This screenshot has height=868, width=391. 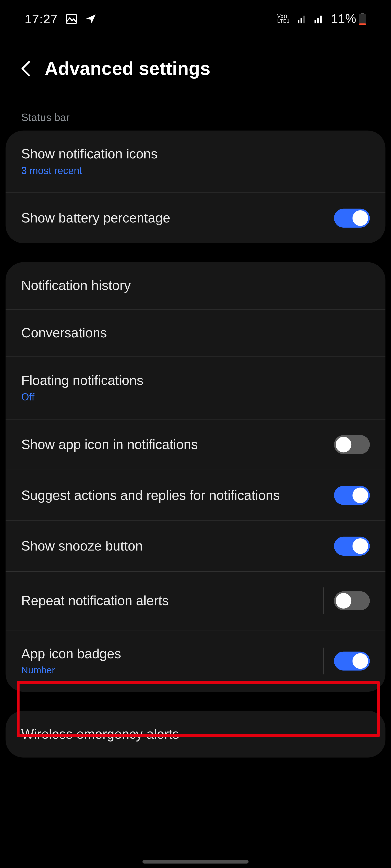 What do you see at coordinates (195, 734) in the screenshot?
I see `row-wireless-emergency-alerts: Wireless emergency alerts` at bounding box center [195, 734].